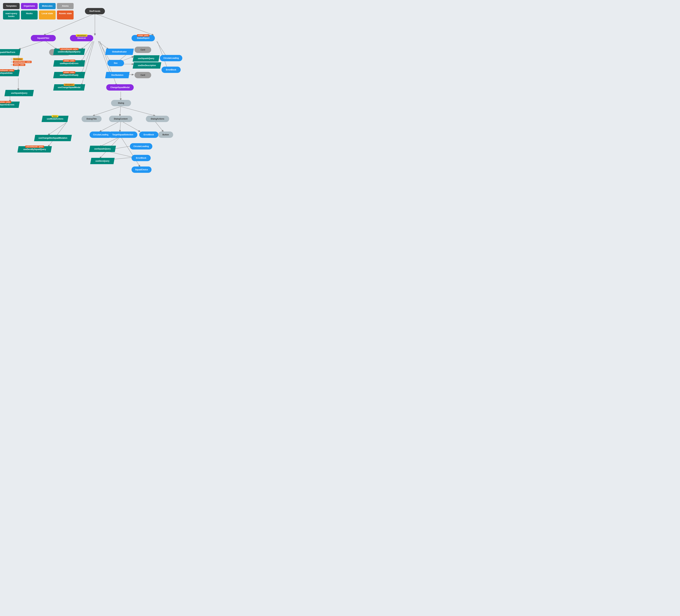  I want to click on node-usechangedevsquadmutation: useChangeDevSquadMutation, so click(53, 138).